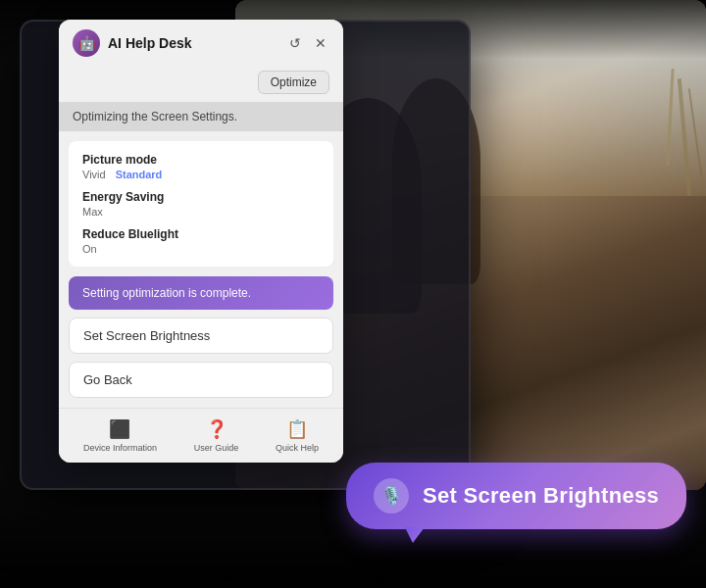 The width and height of the screenshot is (706, 588). Describe the element at coordinates (217, 448) in the screenshot. I see `user-guide-label: User Guide` at that location.